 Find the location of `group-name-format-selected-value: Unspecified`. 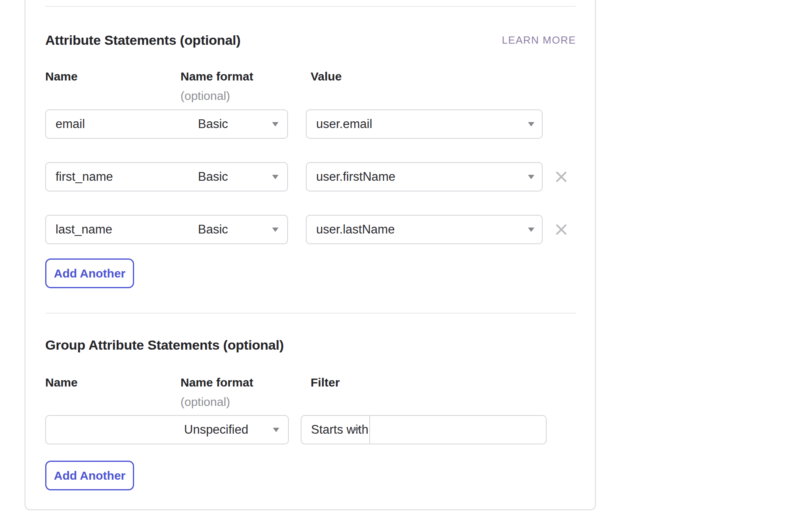

group-name-format-selected-value: Unspecified is located at coordinates (216, 430).